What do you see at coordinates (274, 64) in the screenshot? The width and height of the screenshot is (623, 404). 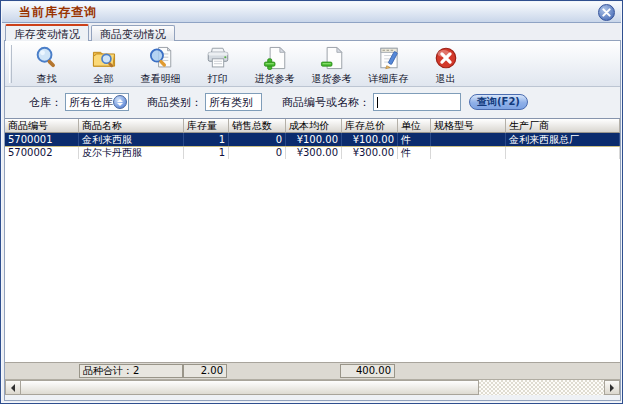 I see `purchase-reference-button: 进货参考` at bounding box center [274, 64].